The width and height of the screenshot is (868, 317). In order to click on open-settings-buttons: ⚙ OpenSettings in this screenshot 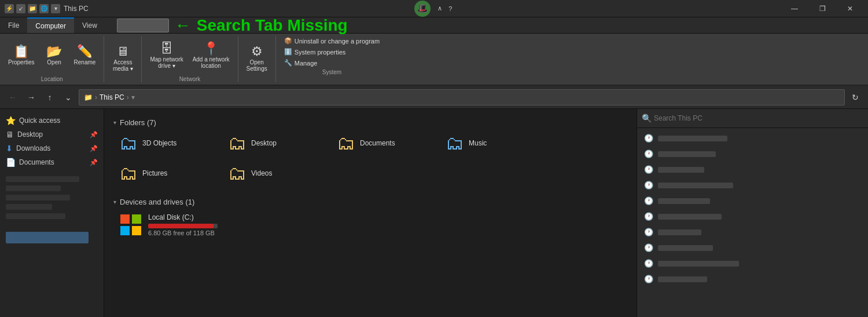, I will do `click(257, 59)`.